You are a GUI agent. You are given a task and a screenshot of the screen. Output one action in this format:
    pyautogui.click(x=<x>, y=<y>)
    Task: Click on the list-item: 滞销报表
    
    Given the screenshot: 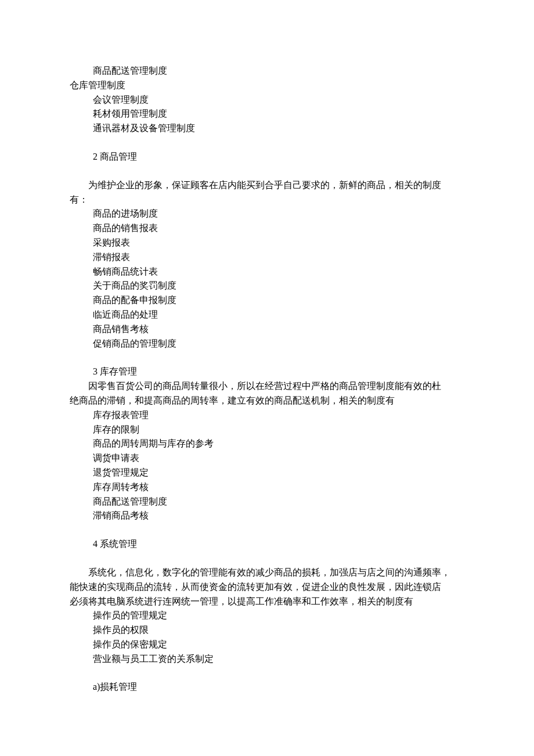 What is the action you would take?
    pyautogui.click(x=267, y=258)
    